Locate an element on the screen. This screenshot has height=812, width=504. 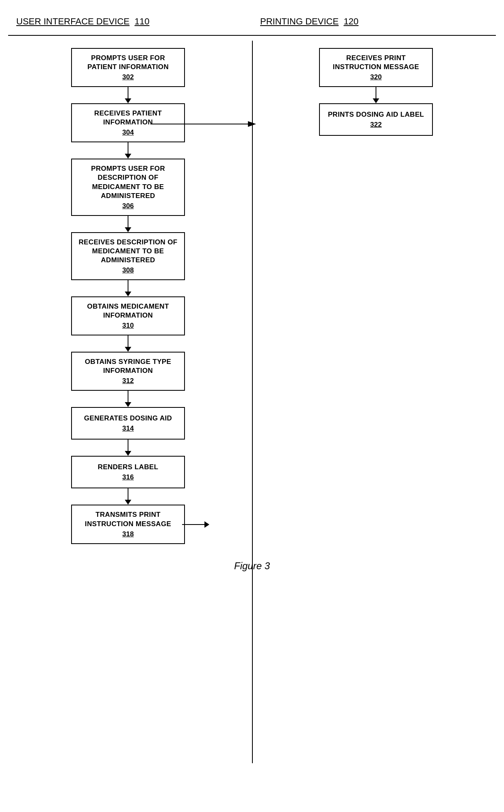
left-device-label: USER INTERFACE DEVICE is located at coordinates (73, 21).